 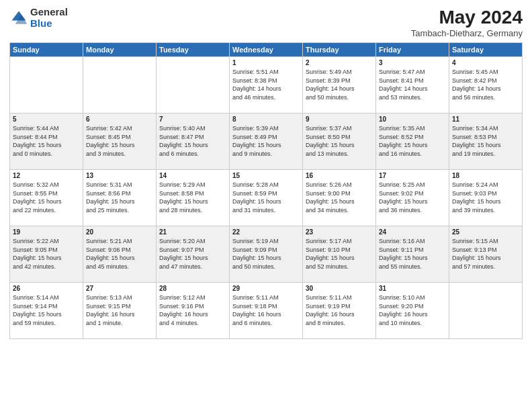 What do you see at coordinates (412, 197) in the screenshot?
I see `day-info: Sunrise: 5:25 AM Sunset: 9:02 PM Dayligh…` at bounding box center [412, 197].